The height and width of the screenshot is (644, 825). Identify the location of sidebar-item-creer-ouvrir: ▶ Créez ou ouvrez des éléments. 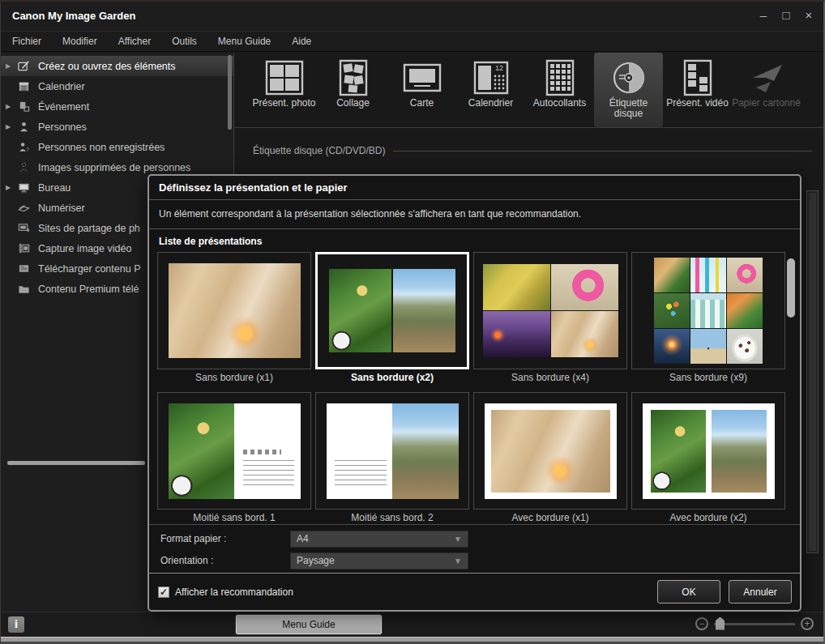
(117, 66).